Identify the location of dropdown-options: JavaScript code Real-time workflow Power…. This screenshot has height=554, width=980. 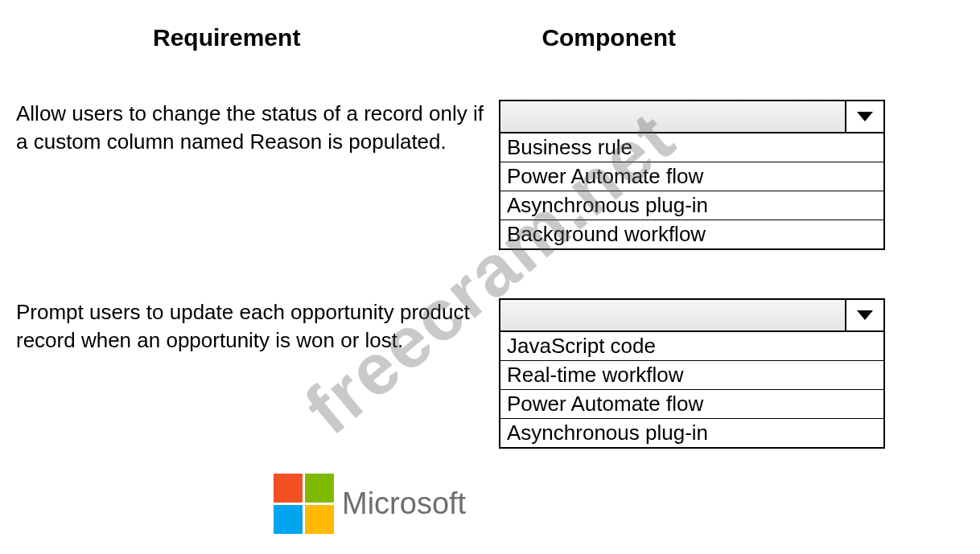
(692, 391).